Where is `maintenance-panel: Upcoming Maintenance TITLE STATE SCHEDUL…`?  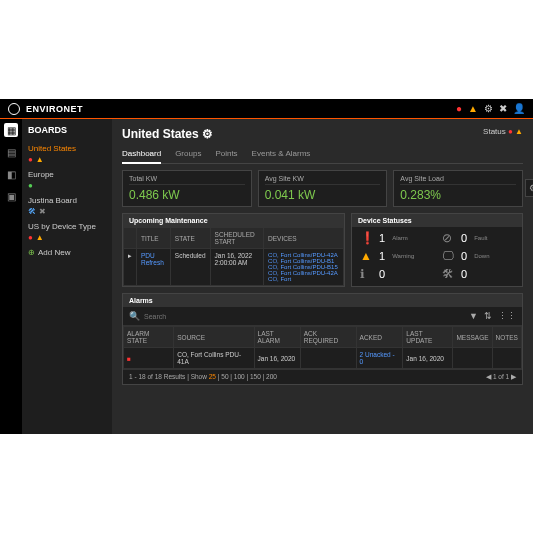 maintenance-panel: Upcoming Maintenance TITLE STATE SCHEDUL… is located at coordinates (234, 250).